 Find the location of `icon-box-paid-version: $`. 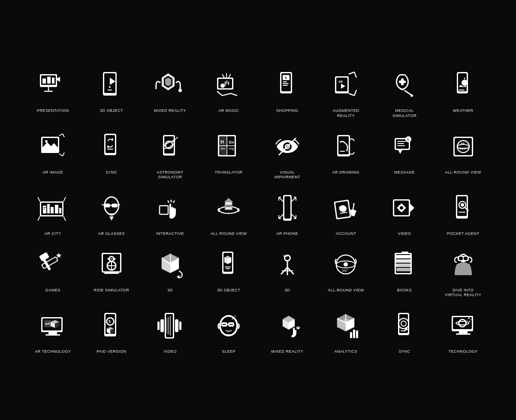

icon-box-paid-version: $ is located at coordinates (112, 326).